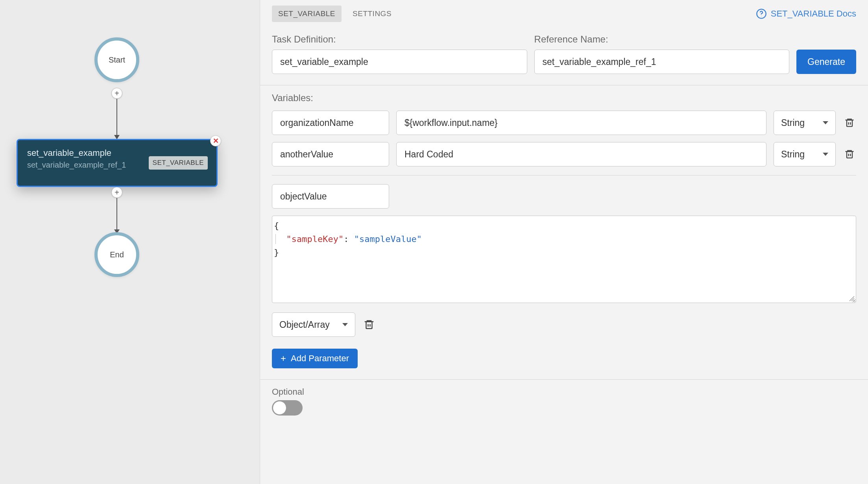 The height and width of the screenshot is (484, 868). Describe the element at coordinates (662, 39) in the screenshot. I see `reference-name-label: Reference Name:` at that location.